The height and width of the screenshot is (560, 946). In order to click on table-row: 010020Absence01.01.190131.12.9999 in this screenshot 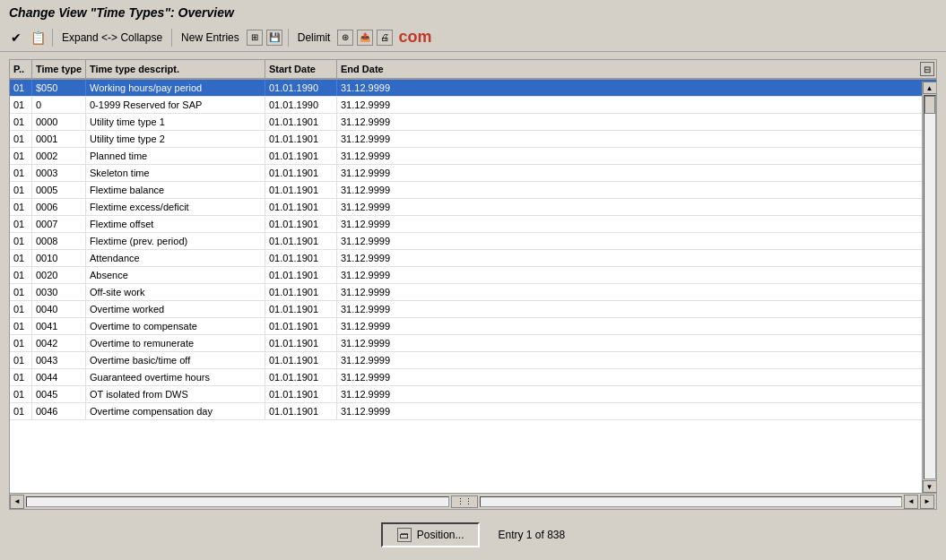, I will do `click(473, 276)`.